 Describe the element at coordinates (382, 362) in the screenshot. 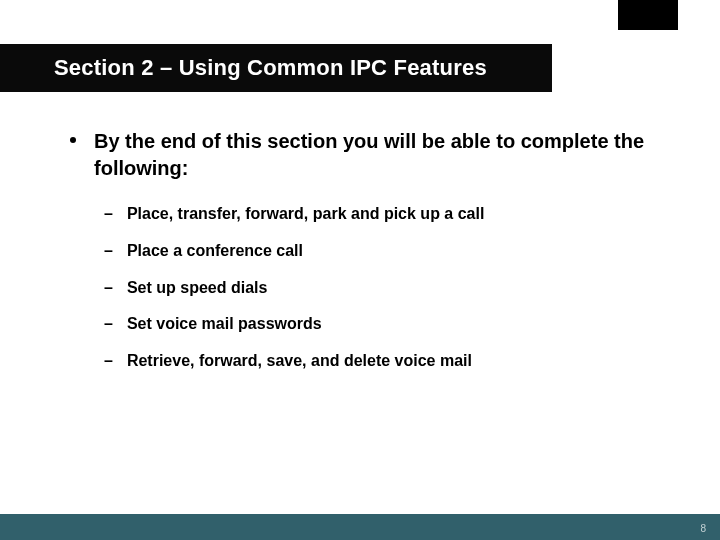

I see `list-item: – Retrieve, forward, save, and delete vo…` at that location.